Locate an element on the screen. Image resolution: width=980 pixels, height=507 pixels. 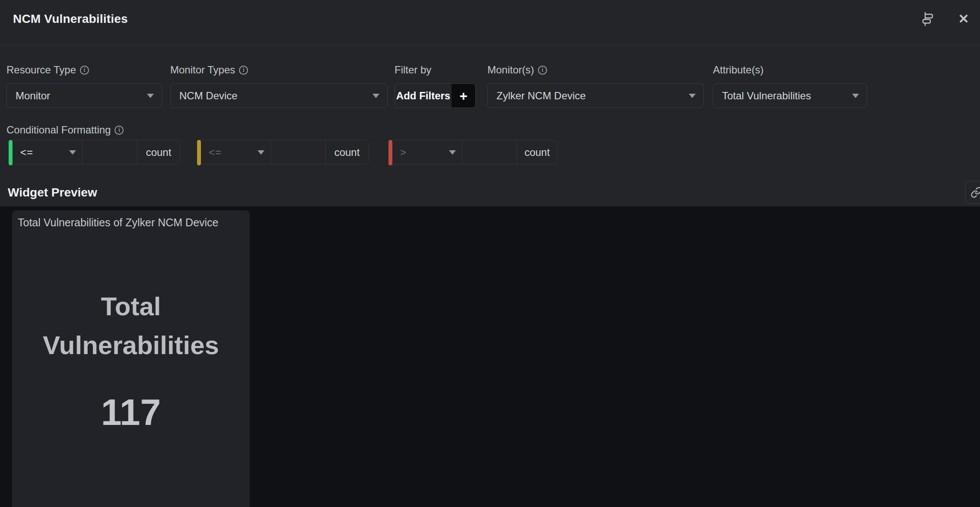
metric-label: Total Vulnerabilities is located at coordinates (131, 326).